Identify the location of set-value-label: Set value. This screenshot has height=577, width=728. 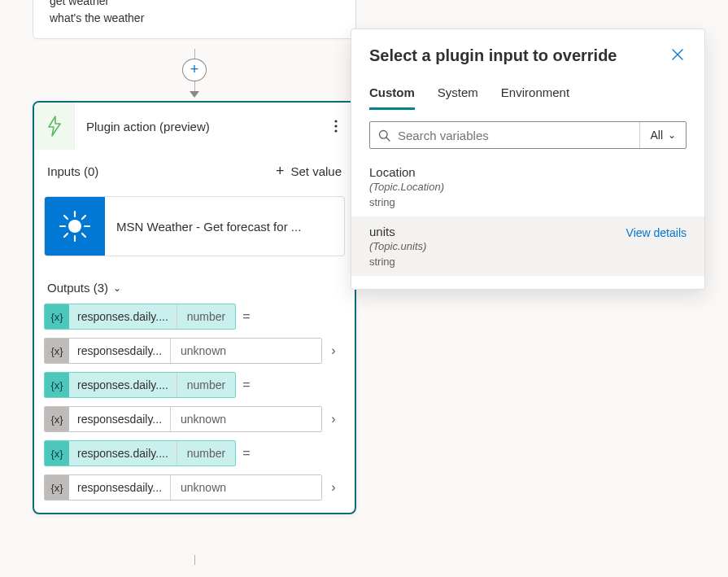
(316, 171).